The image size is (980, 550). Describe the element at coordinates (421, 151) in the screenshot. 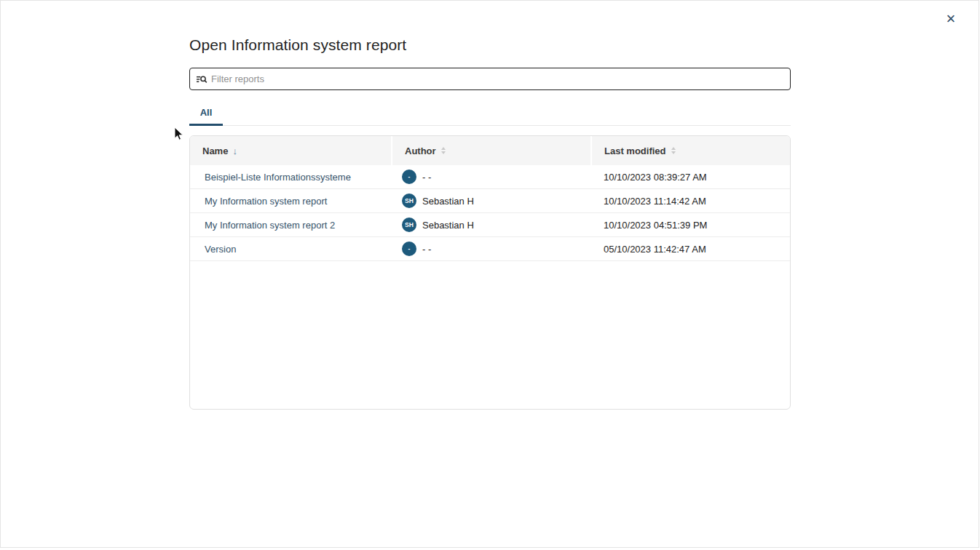

I see `column-header-author-label: Author` at that location.